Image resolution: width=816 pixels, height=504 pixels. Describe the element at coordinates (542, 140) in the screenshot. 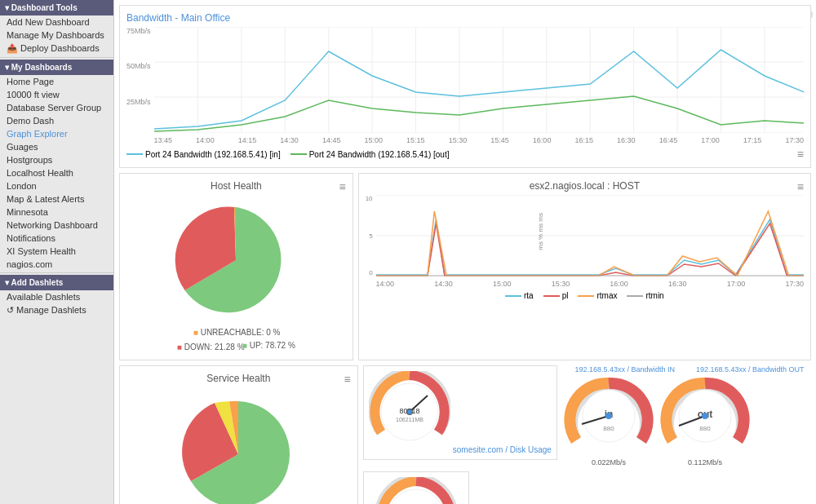

I see `x-label: 16:00` at that location.